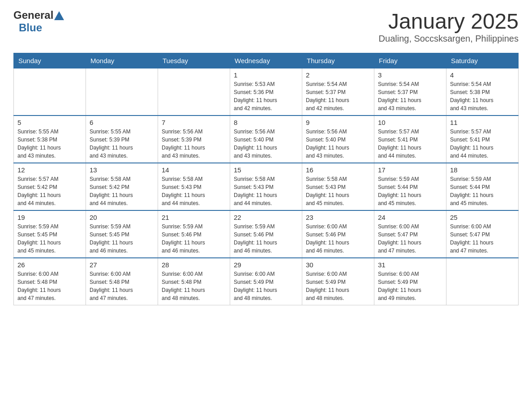 The height and width of the screenshot is (411, 532). I want to click on day-number: 22, so click(266, 218).